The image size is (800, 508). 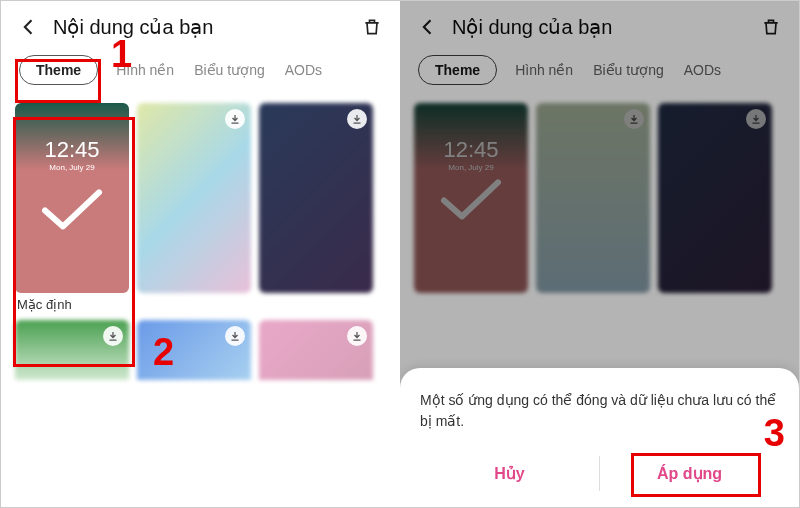 What do you see at coordinates (29, 27) in the screenshot?
I see `back-icon` at bounding box center [29, 27].